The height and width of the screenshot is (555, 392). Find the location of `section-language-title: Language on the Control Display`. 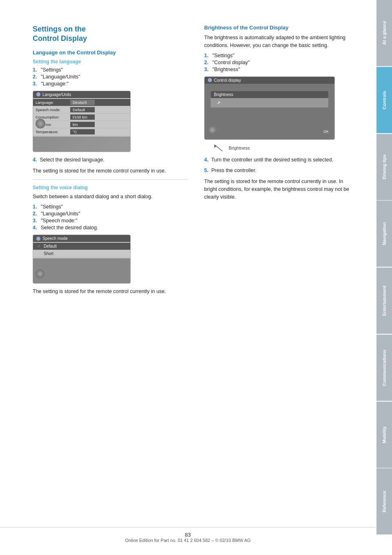

section-language-title: Language on the Control Display is located at coordinates (110, 52).